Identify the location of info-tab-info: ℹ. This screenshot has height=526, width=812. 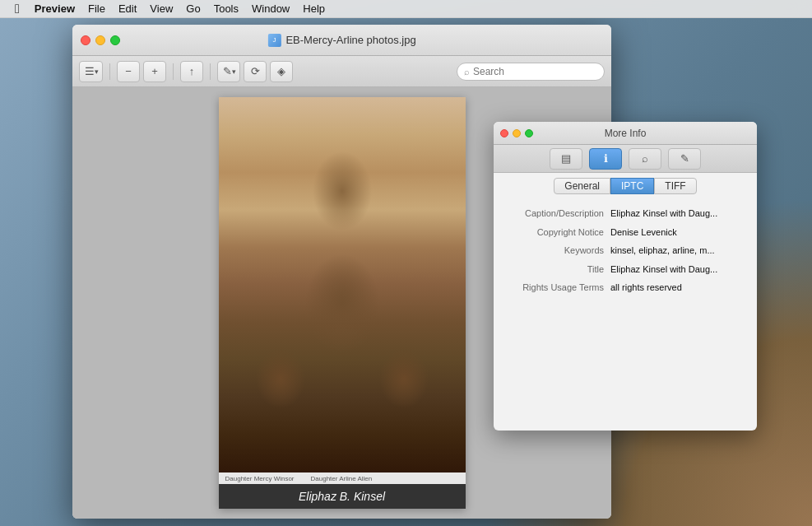
(606, 159).